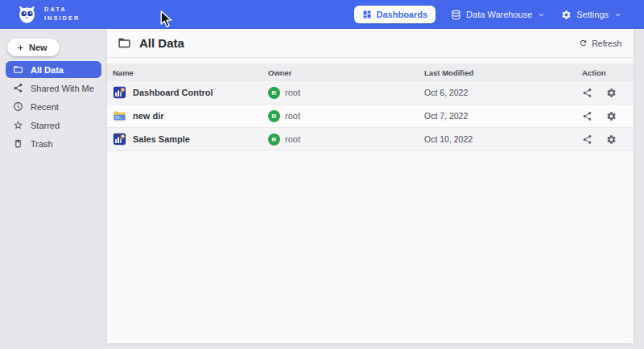 This screenshot has height=349, width=644. What do you see at coordinates (503, 139) in the screenshot?
I see `row-last-modified: Oct 10, 2022` at bounding box center [503, 139].